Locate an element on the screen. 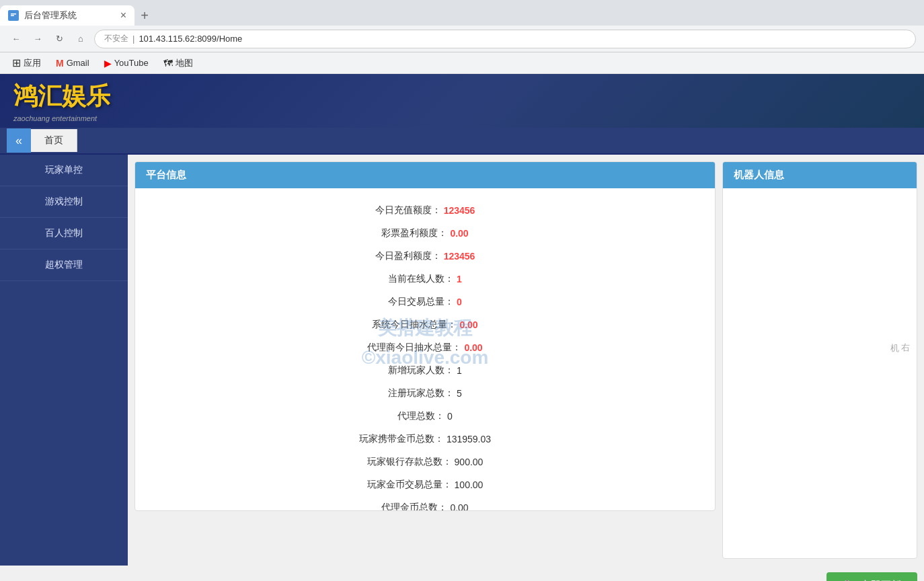 This screenshot has height=581, width=924. info-label: 新增玩家人数： is located at coordinates (421, 371).